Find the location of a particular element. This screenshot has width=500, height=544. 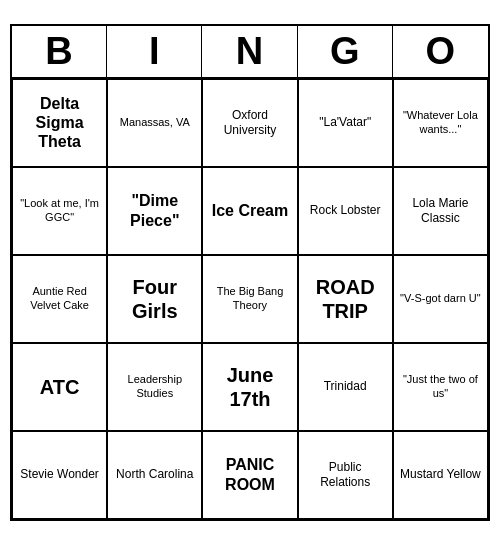

bingo-cell: ROAD TRIP is located at coordinates (346, 299).